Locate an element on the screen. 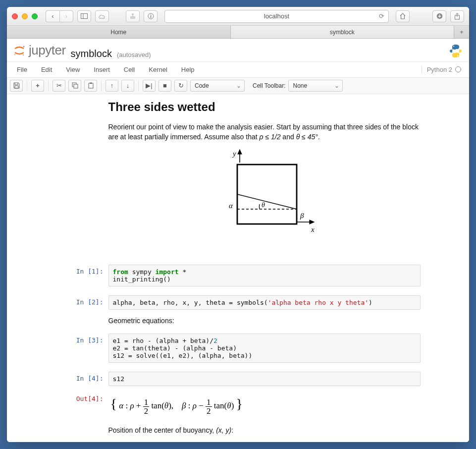  cell-toolbar-label: Cell Toolbar: is located at coordinates (269, 86).